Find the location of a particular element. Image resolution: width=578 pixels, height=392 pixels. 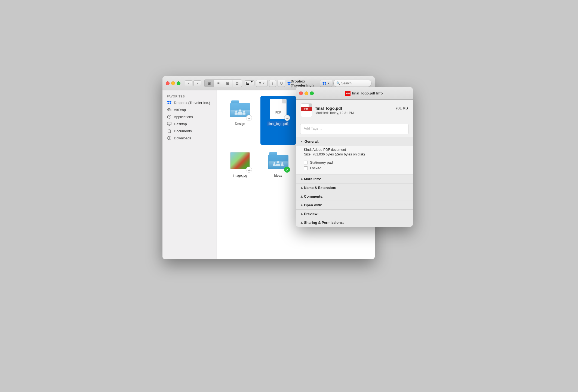

cover-flow-icon: ⊠ is located at coordinates (237, 83).